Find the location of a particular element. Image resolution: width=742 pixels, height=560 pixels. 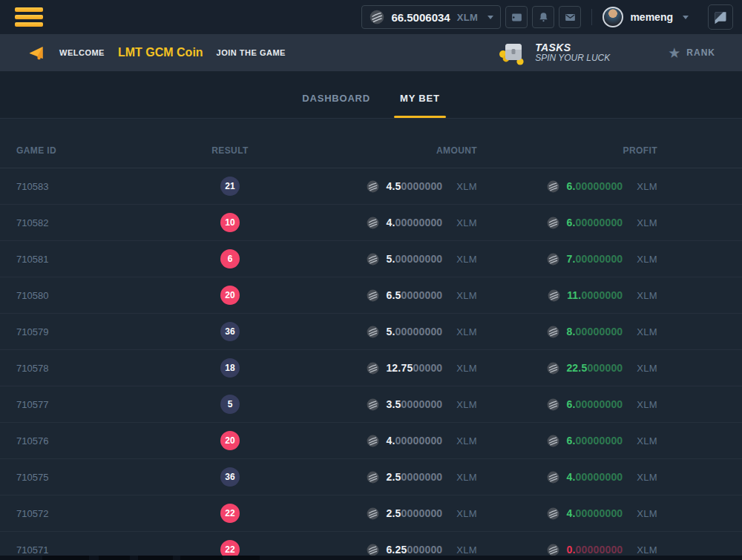

profit-cell: 11.0000000 XLM is located at coordinates (567, 295).